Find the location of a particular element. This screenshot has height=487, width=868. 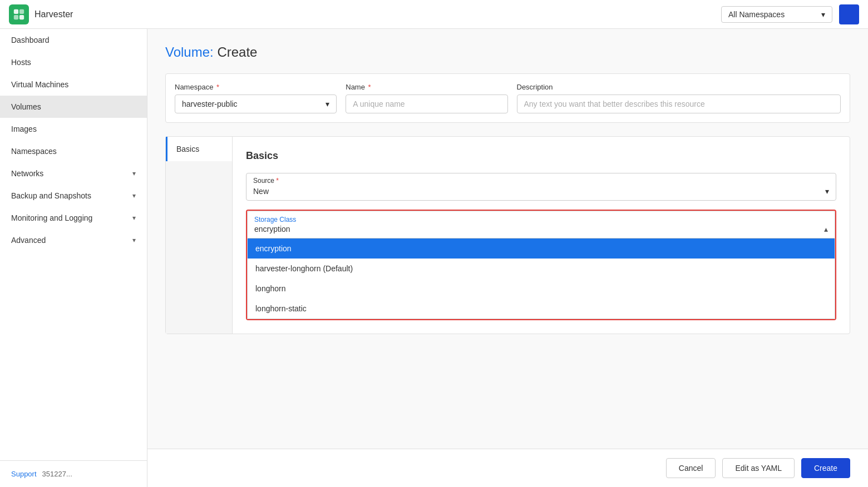

source-label: Source * is located at coordinates (541, 179).